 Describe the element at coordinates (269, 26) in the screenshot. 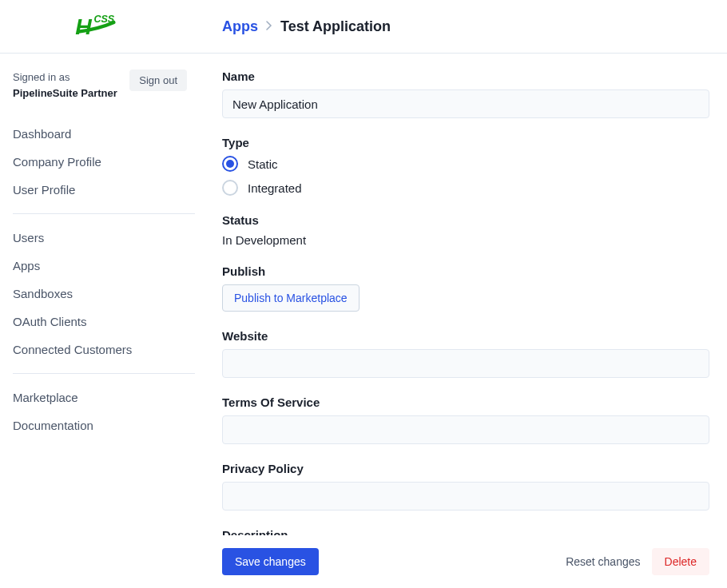

I see `chevron-right-icon` at that location.